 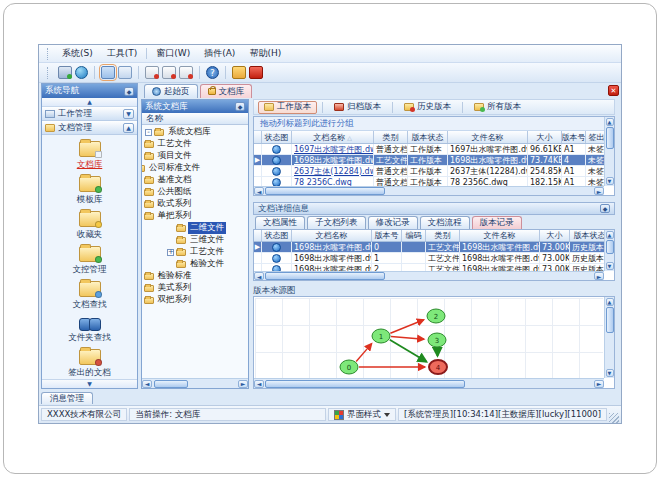 What do you see at coordinates (445, 222) in the screenshot?
I see `tab-doc-flow: 文档流程` at bounding box center [445, 222].